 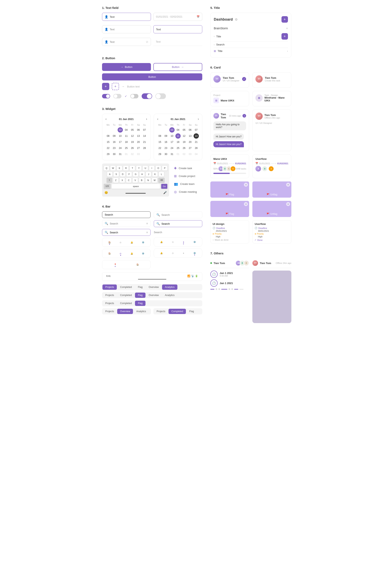 What do you see at coordinates (161, 312) in the screenshot?
I see `tab-projects-5: Projects` at bounding box center [161, 312].